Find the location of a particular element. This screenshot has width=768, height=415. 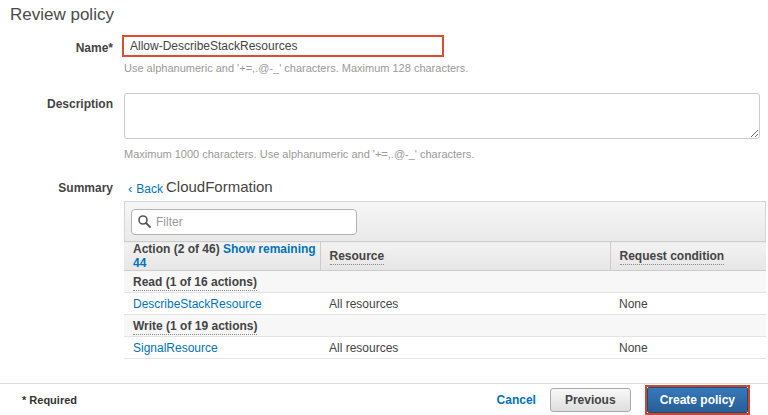

table-row: DescribeStackResource All resources None is located at coordinates (445, 304).